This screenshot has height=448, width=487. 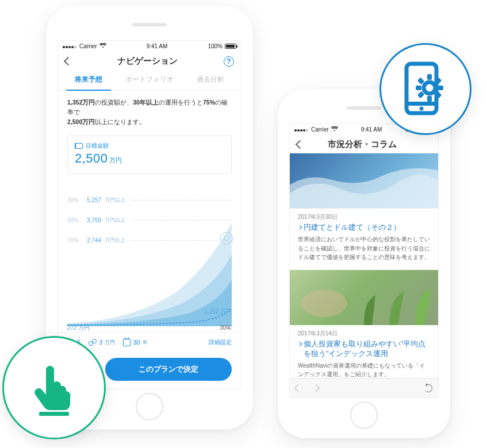 I want to click on device-settings-badge, so click(x=425, y=89).